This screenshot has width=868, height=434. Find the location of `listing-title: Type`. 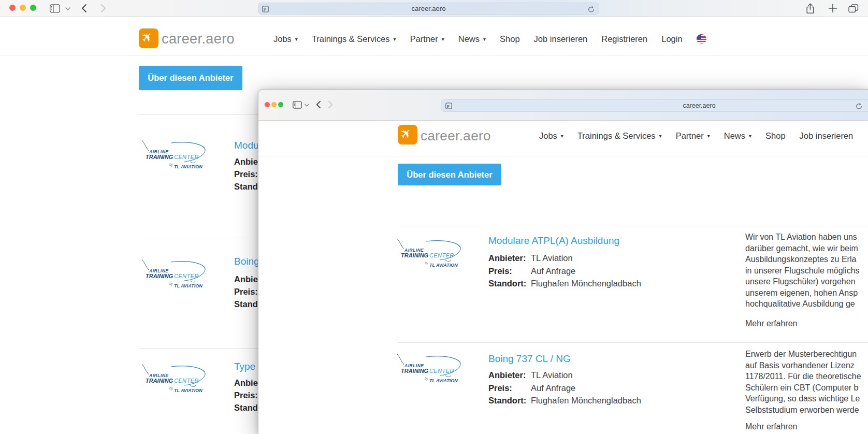

listing-title: Type is located at coordinates (244, 367).